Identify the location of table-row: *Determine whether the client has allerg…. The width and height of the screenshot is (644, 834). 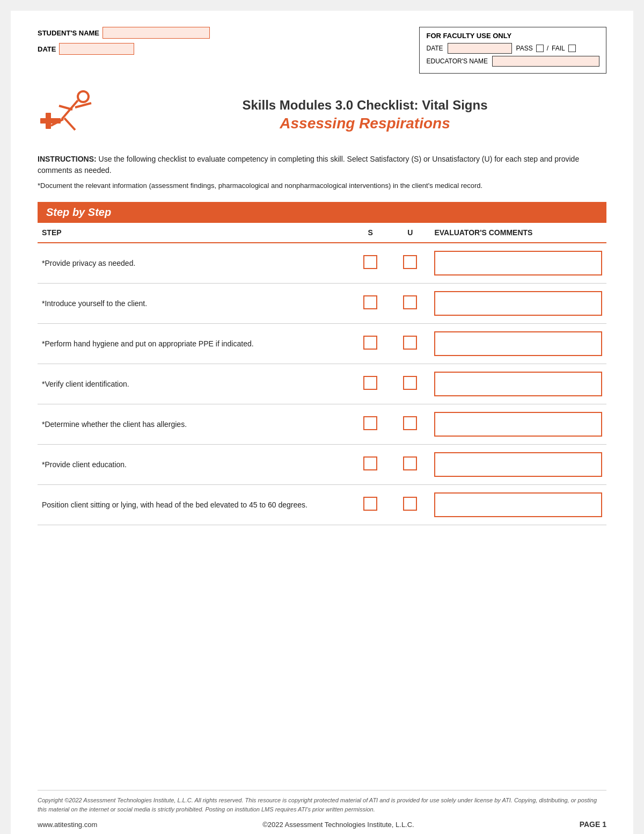
(322, 424).